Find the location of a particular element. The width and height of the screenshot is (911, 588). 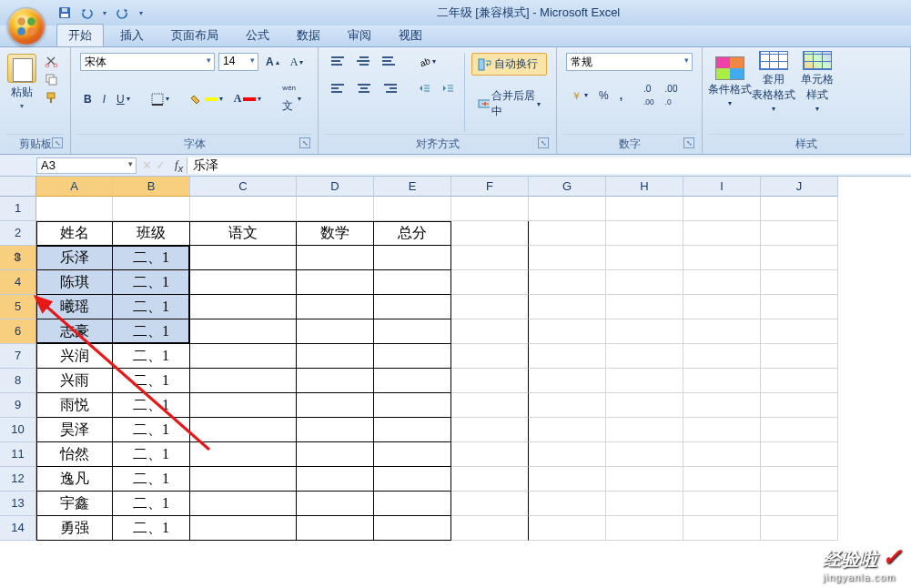

cell-D1 is located at coordinates (335, 209).